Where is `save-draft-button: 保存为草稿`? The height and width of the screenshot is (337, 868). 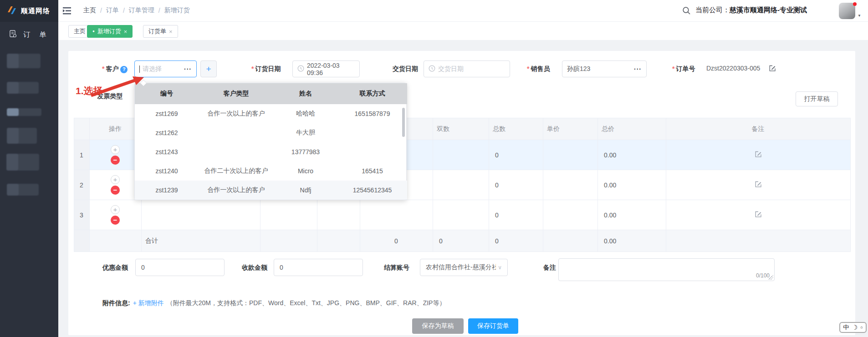
save-draft-button: 保存为草稿 is located at coordinates (438, 326).